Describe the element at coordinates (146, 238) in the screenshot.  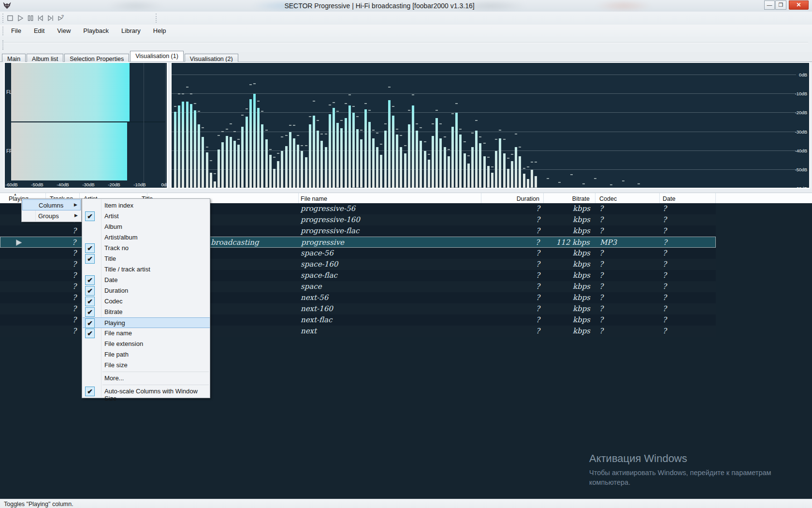
I see `submenu-item-artist-album: Artist/album` at that location.